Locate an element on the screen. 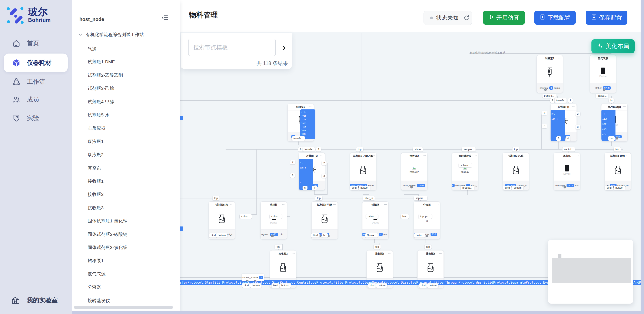 The image size is (644, 314). node-试剂瓶1-DMF: 试剂瓶1-DMFe:DMFcurrent_vo›› is located at coordinates (618, 171).